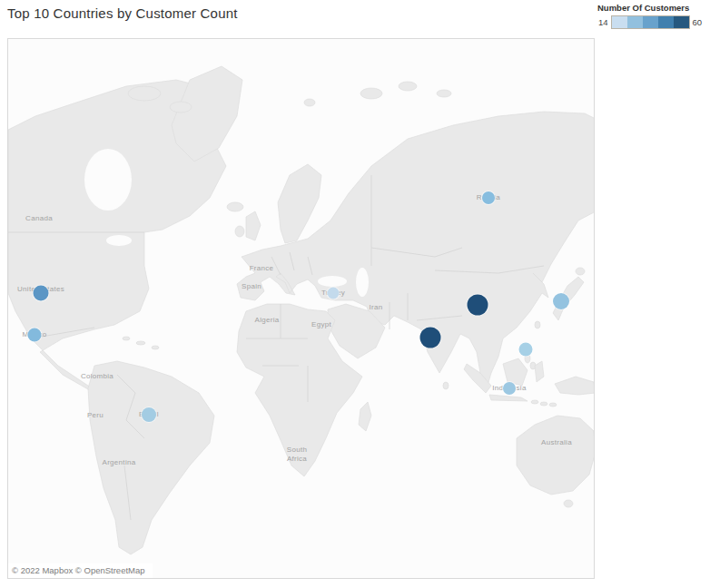 This screenshot has height=588, width=710. What do you see at coordinates (123, 13) in the screenshot?
I see `chart-title: Top 10 Countries by Customer Count` at bounding box center [123, 13].